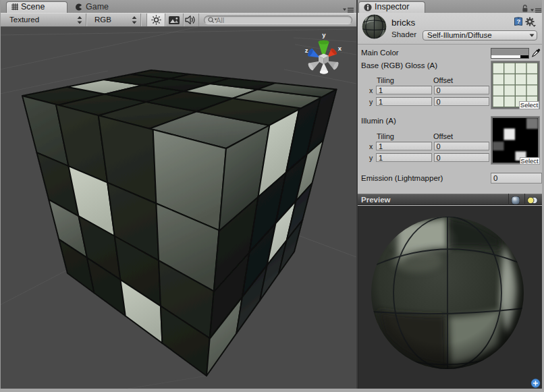  Describe the element at coordinates (340, 49) in the screenshot. I see `svg-text: x` at that location.